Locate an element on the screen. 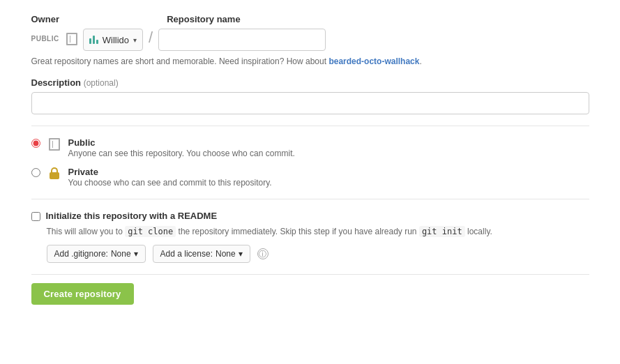  owner-avatar-icon is located at coordinates (93, 40).